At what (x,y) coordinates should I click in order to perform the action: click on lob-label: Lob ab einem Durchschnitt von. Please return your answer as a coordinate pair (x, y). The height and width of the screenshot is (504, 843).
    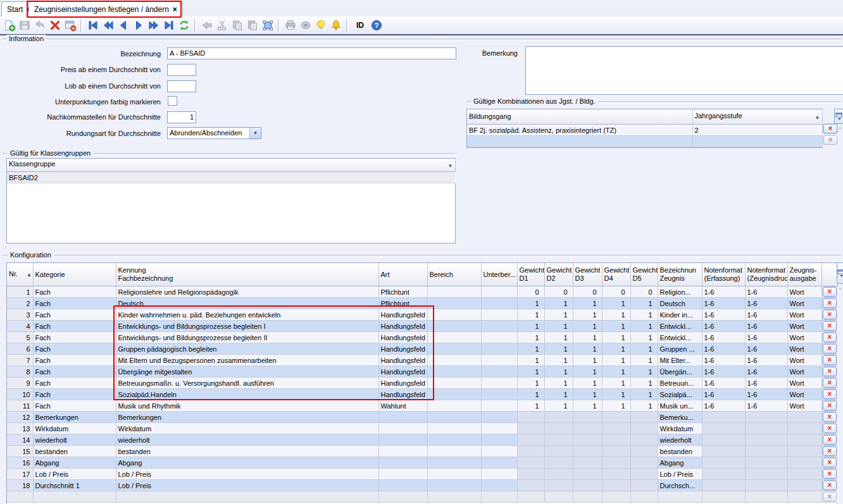
    Looking at the image, I should click on (82, 86).